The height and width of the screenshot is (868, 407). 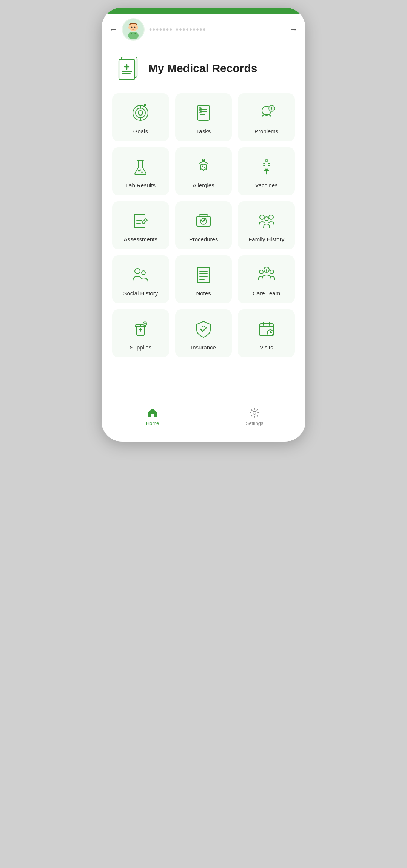 What do you see at coordinates (267, 333) in the screenshot?
I see `grid-item-visits: Visits` at bounding box center [267, 333].